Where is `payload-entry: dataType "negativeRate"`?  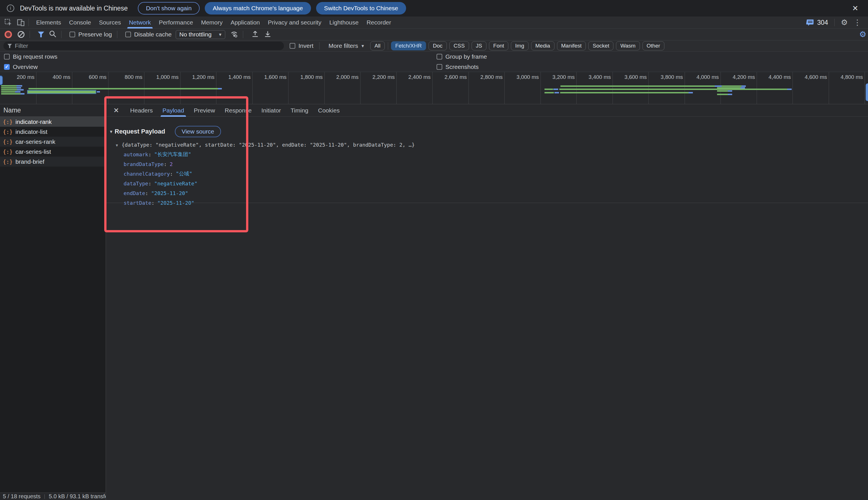
payload-entry: dataType "negativeRate" is located at coordinates (496, 183).